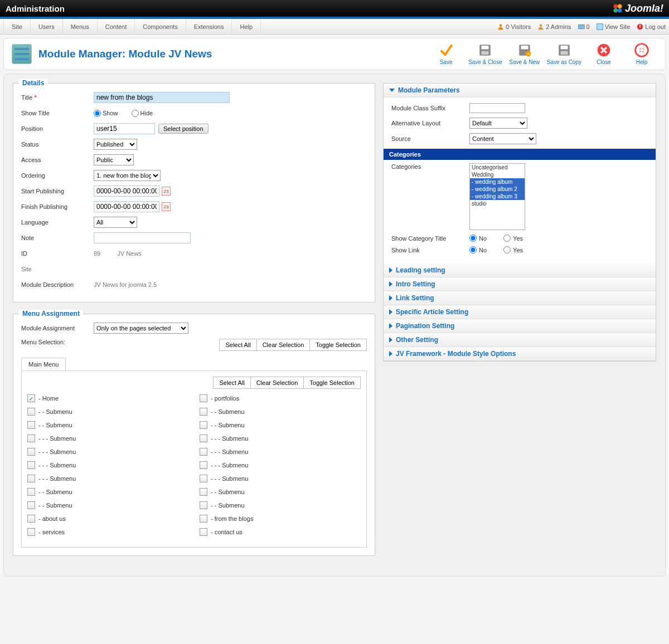 The height and width of the screenshot is (644, 669). What do you see at coordinates (115, 222) in the screenshot?
I see `language-select: All` at bounding box center [115, 222].